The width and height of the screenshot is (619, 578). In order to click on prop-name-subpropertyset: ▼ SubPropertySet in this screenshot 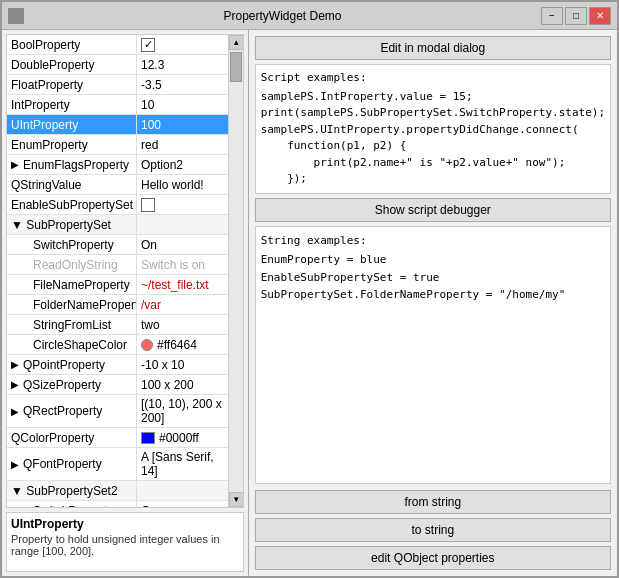, I will do `click(72, 224)`.